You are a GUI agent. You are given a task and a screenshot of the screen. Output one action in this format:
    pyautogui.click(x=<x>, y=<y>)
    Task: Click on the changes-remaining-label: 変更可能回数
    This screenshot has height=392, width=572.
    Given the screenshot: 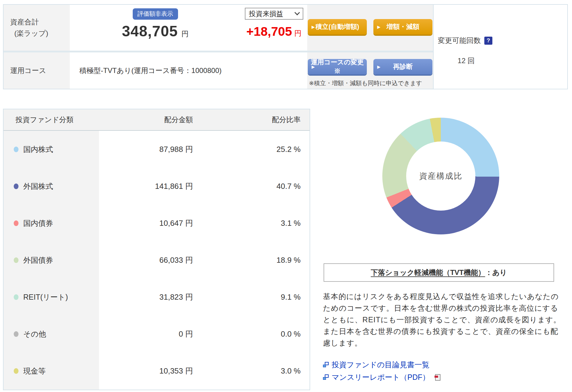 What is the action you would take?
    pyautogui.click(x=459, y=41)
    